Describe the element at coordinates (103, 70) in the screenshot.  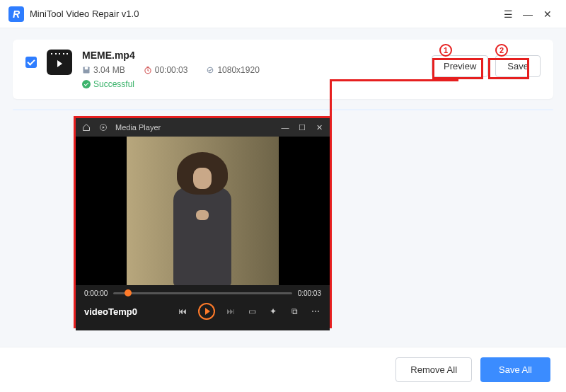
I see `file-size: 3.04 MB` at that location.